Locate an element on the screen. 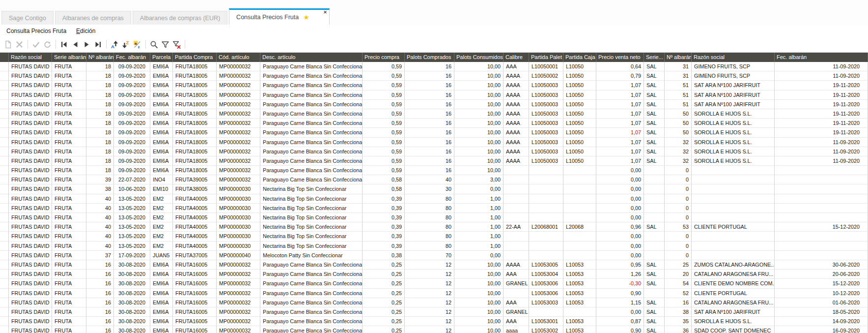  grid-cell: 30-06-2020 is located at coordinates (821, 265).